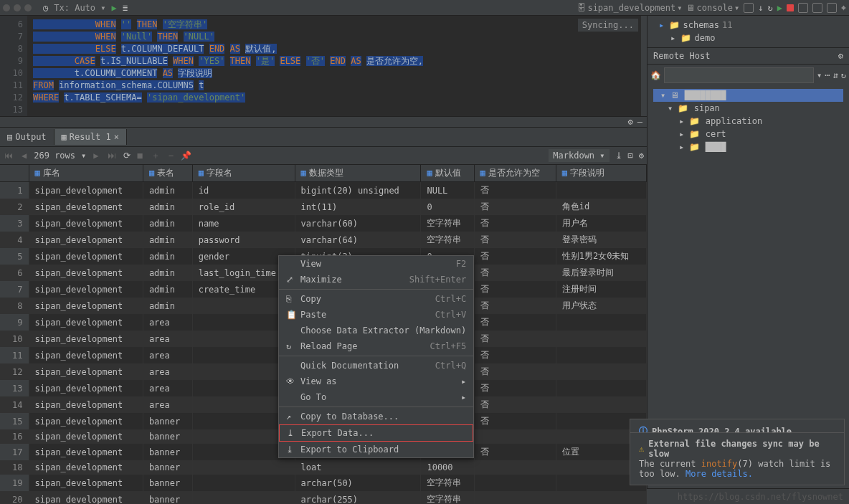 The height and width of the screenshot is (504, 849). What do you see at coordinates (749, 95) in the screenshot?
I see `remote-root: ▾ 🖥 ████████` at bounding box center [749, 95].